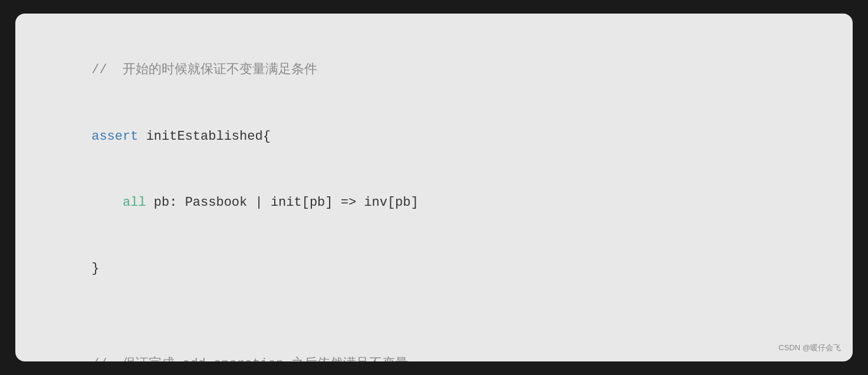 This screenshot has height=375, width=868. Describe the element at coordinates (96, 269) in the screenshot. I see `code-text: }` at that location.